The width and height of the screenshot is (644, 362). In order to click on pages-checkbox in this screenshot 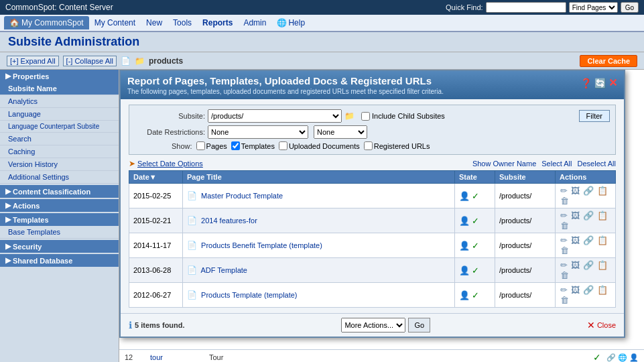, I will do `click(201, 146)`.